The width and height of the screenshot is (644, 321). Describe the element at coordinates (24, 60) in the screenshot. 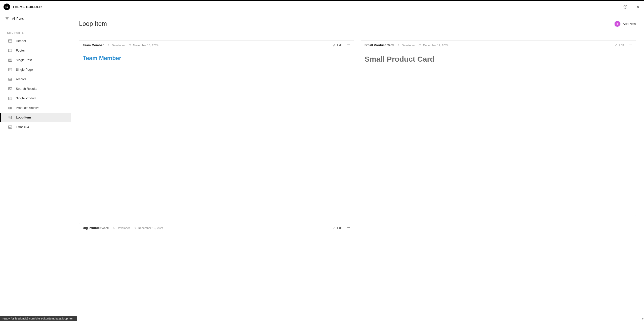

I see `sidebar-item-label: Single Post` at that location.